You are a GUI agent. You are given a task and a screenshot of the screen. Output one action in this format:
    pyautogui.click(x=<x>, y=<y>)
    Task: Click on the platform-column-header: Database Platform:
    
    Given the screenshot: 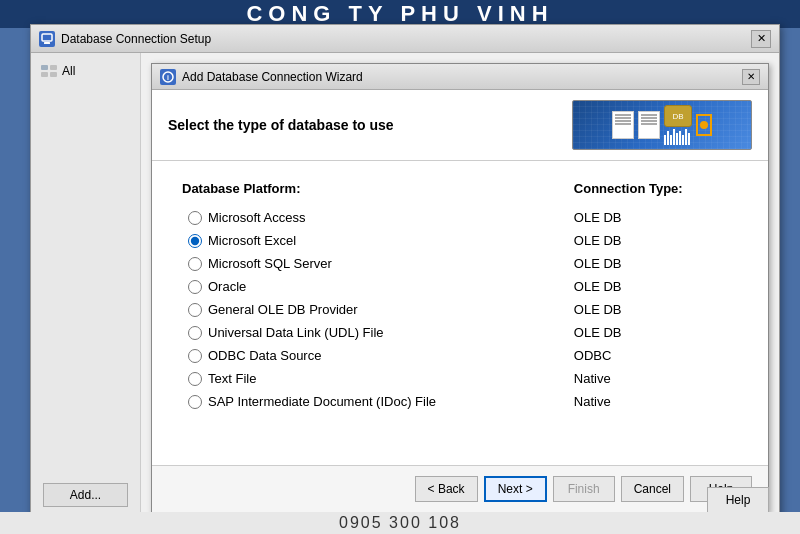 What is the action you would take?
    pyautogui.click(x=368, y=194)
    